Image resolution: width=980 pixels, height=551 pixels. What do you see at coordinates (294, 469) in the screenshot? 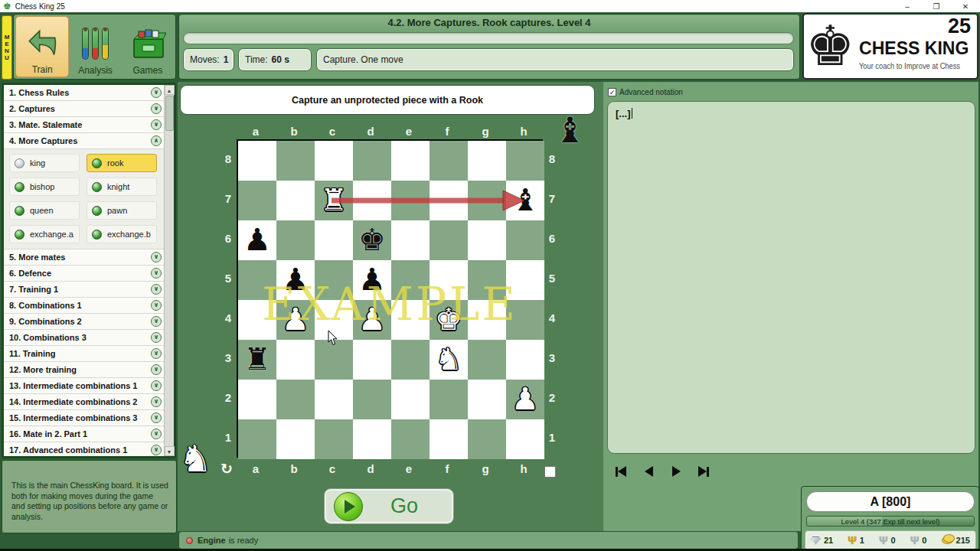
I see `file-label: b` at bounding box center [294, 469].